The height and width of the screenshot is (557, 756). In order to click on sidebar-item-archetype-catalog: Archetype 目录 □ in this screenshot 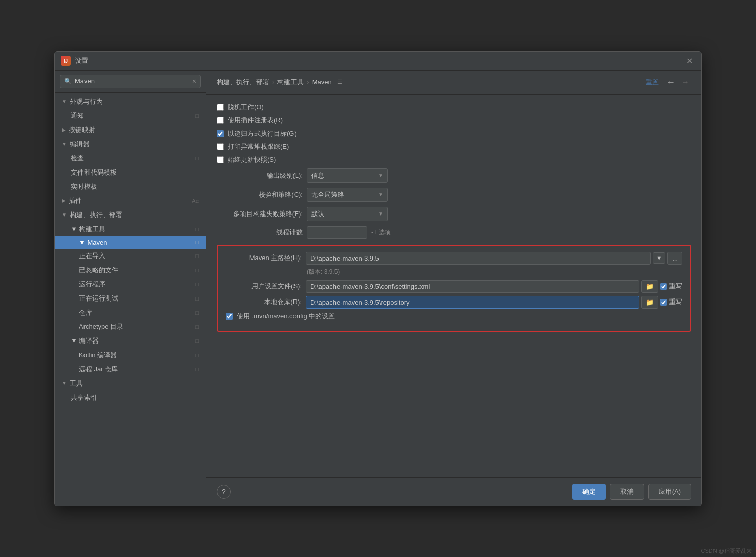, I will do `click(131, 327)`.